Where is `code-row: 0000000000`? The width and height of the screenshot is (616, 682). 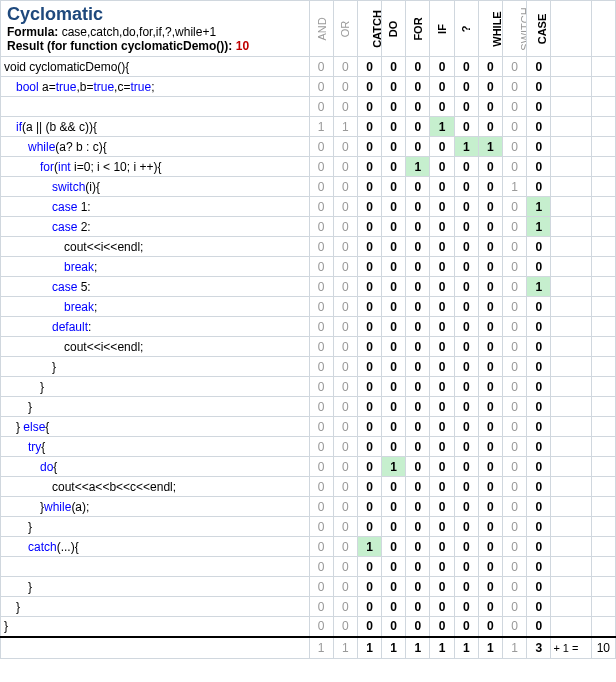
code-row: 0000000000 is located at coordinates (308, 567).